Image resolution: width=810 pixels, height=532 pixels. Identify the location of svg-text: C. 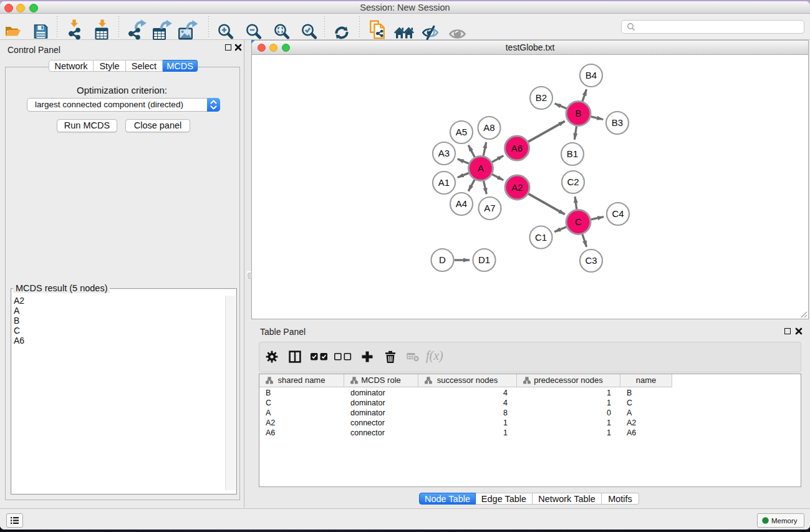
(579, 222).